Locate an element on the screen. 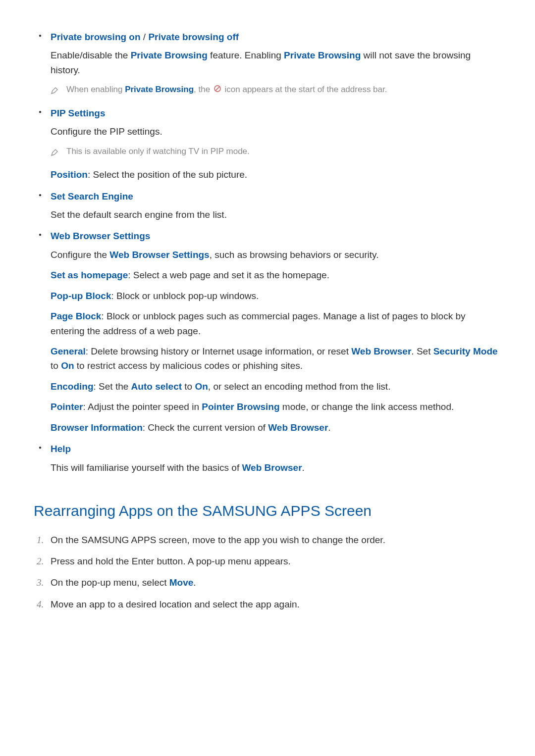  paragraph: Position: Select the position of the sub… is located at coordinates (276, 174).